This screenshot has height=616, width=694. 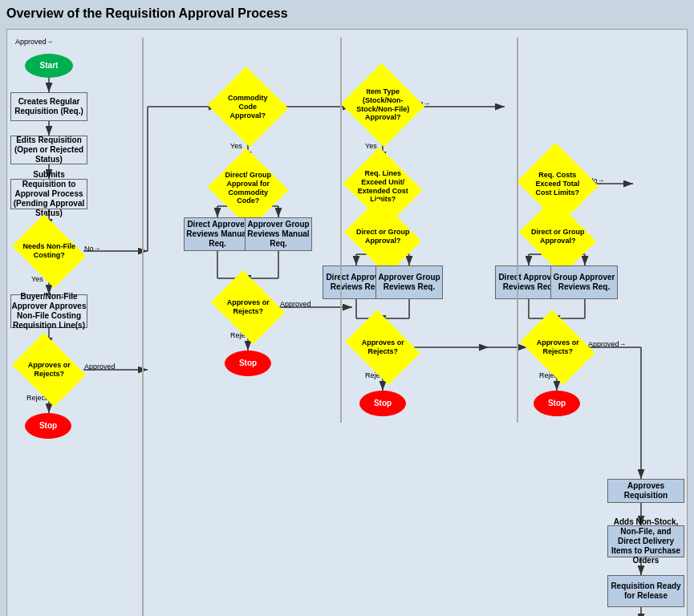 I want to click on label-approved-1: Approved, so click(x=99, y=367).